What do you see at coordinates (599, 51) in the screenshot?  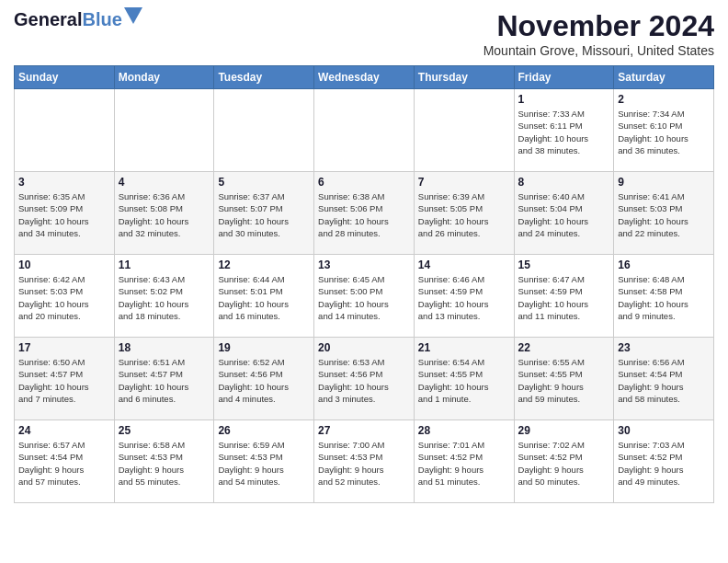 I see `location: Mountain Grove, Missouri, United States` at bounding box center [599, 51].